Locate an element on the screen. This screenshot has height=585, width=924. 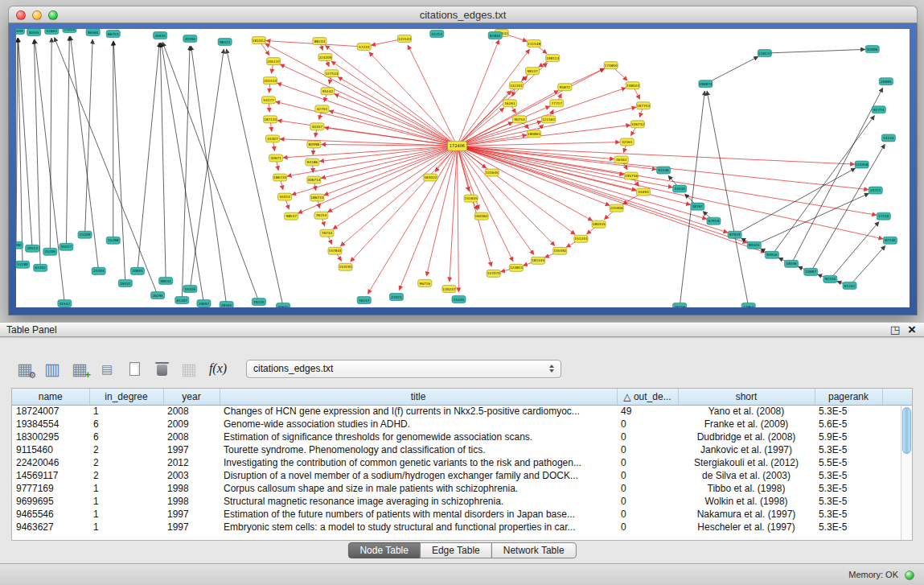
svg-text: 183022 is located at coordinates (430, 177).